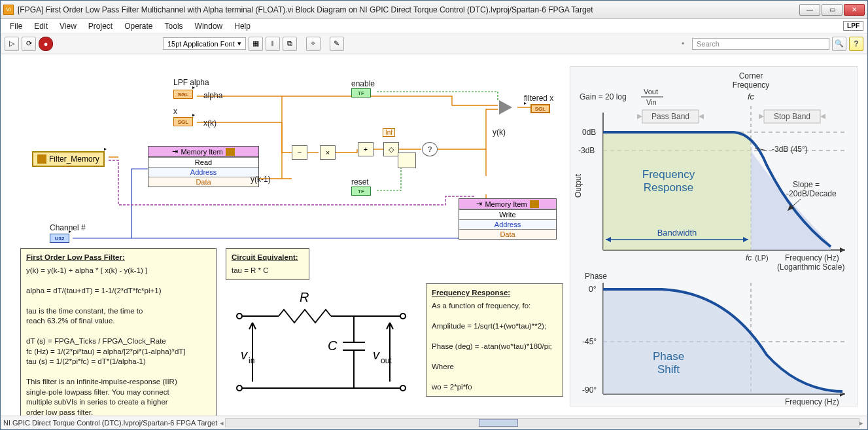 The image size is (868, 430). What do you see at coordinates (213, 96) in the screenshot?
I see `alpha-label: alpha` at bounding box center [213, 96].